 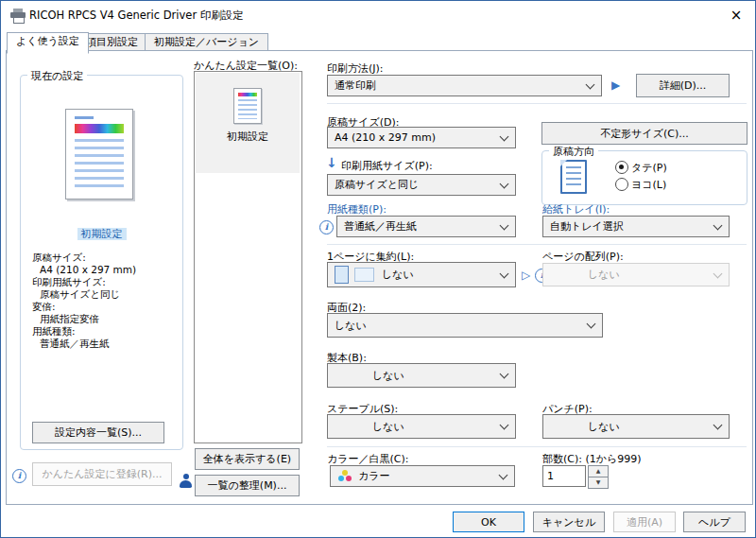 I want to click on title-bar: RICOH RPCS V4 Generic Driver 印刷設定 ×, so click(x=378, y=15).